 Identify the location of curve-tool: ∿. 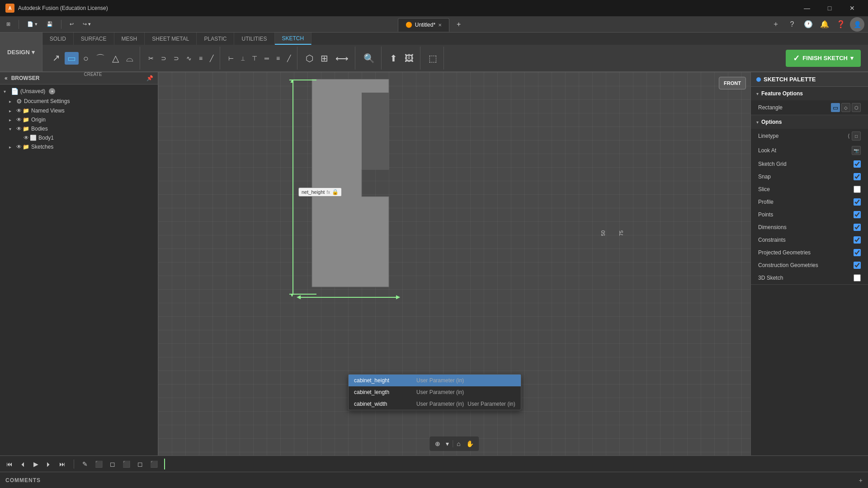
(189, 58).